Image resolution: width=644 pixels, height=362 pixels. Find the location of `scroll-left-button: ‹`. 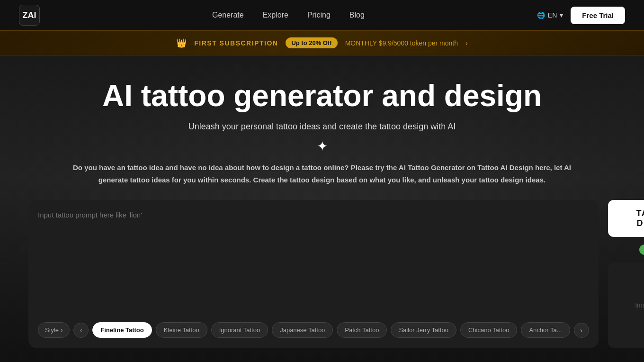

scroll-left-button: ‹ is located at coordinates (81, 330).